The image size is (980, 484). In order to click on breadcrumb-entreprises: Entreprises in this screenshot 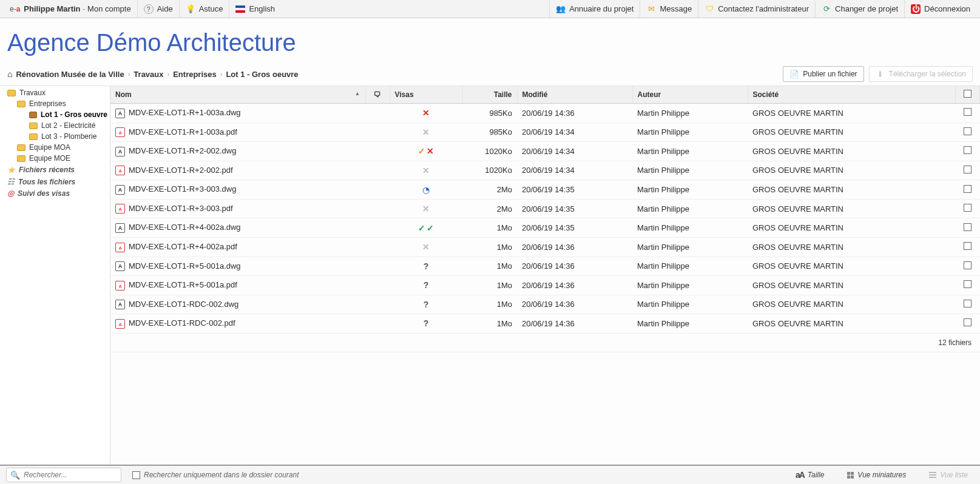, I will do `click(195, 74)`.